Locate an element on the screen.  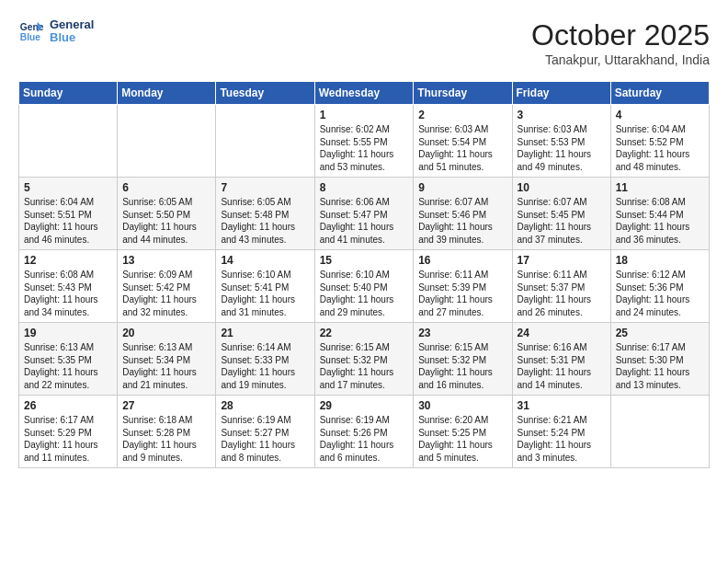
calendar-cell: 27Sunrise: 6:18 AMSunset: 5:28 PMDayligh… is located at coordinates (167, 432).